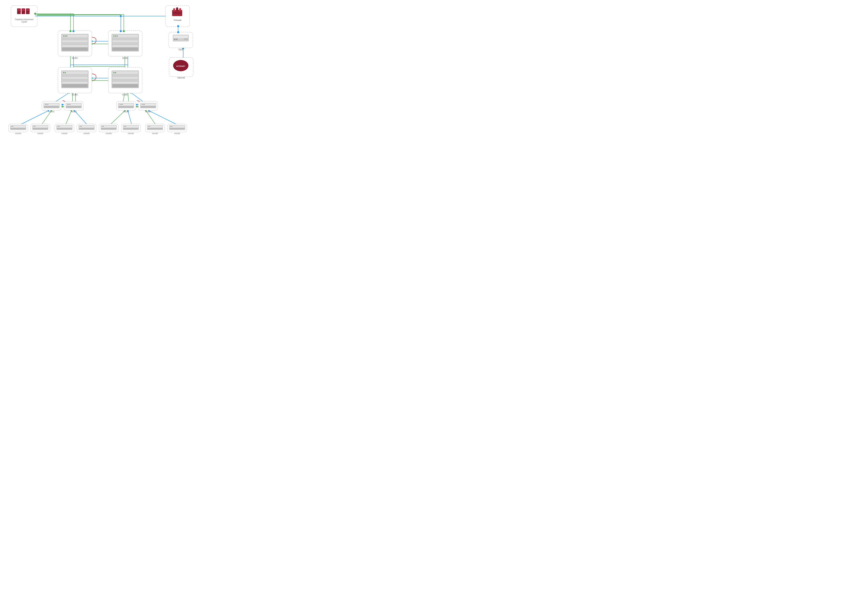 This screenshot has height=610, width=868. Describe the element at coordinates (75, 94) in the screenshot. I see `glbc3-label: GLBC` at that location.